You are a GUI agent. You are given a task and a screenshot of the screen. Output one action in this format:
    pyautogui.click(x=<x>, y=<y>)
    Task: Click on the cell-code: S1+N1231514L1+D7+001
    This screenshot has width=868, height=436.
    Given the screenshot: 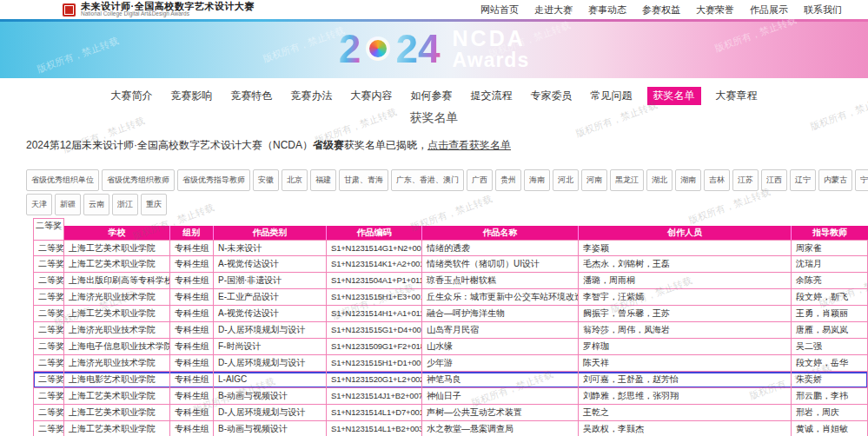 What is the action you would take?
    pyautogui.click(x=374, y=413)
    